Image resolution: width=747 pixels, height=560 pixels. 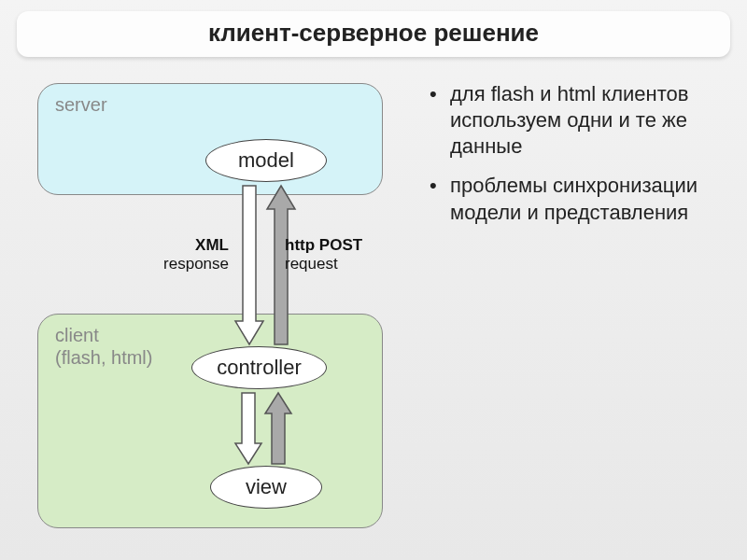 What do you see at coordinates (260, 368) in the screenshot?
I see `node-controller: controller` at bounding box center [260, 368].